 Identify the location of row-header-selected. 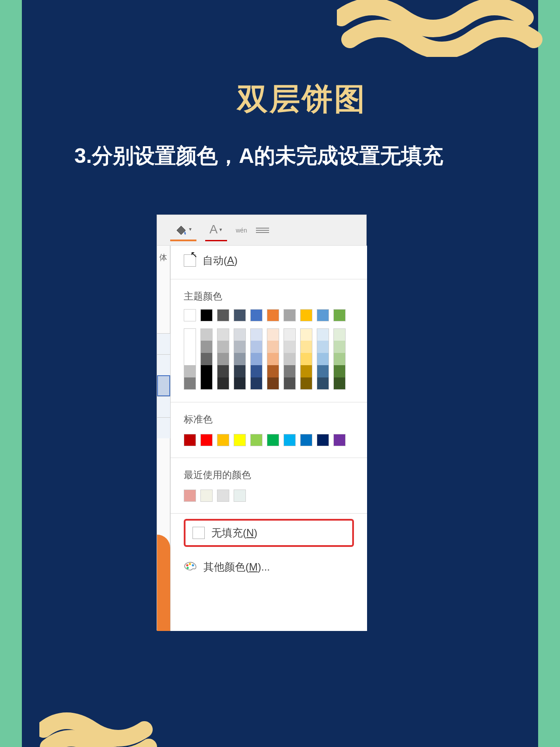
(164, 386).